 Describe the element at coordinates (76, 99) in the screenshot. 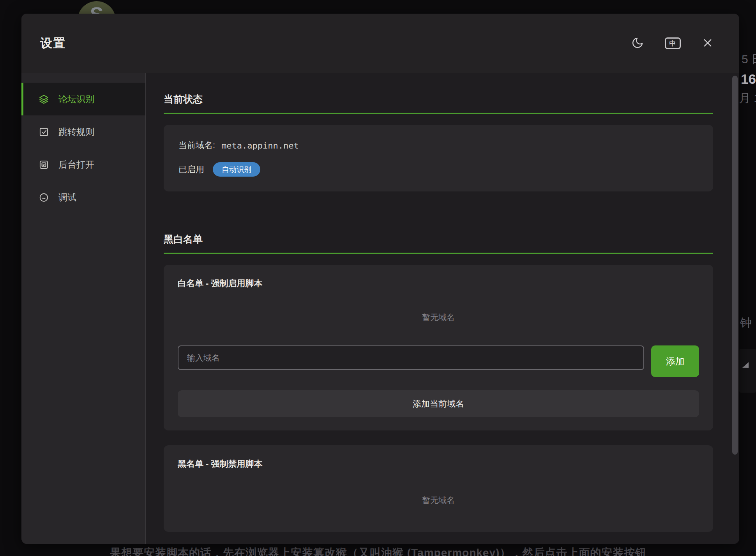

I see `sidebar-item-label: 论坛识别` at that location.